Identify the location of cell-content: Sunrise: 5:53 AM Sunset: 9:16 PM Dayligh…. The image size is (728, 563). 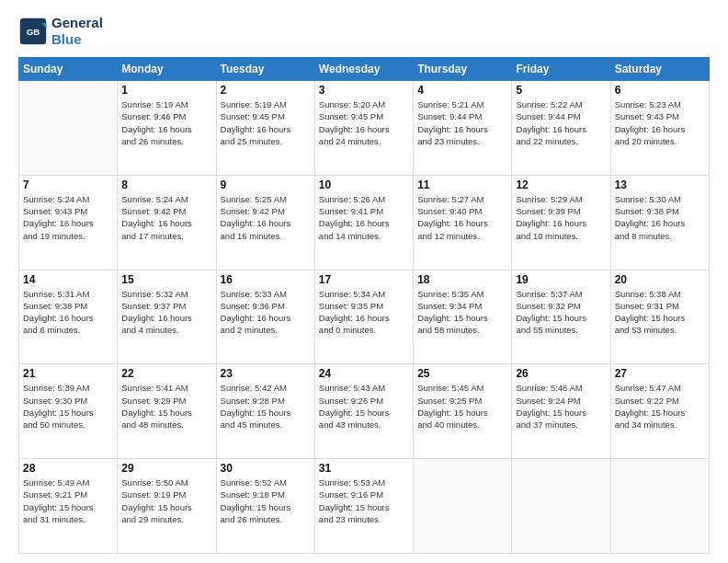
(364, 500).